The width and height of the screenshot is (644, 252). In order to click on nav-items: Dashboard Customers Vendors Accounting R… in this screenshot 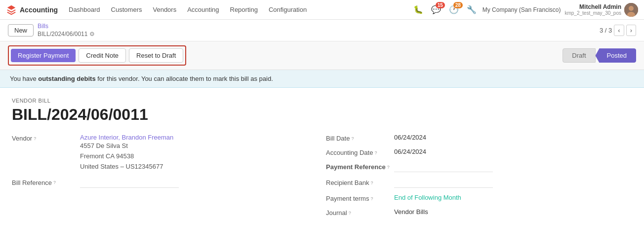, I will do `click(237, 10)`.